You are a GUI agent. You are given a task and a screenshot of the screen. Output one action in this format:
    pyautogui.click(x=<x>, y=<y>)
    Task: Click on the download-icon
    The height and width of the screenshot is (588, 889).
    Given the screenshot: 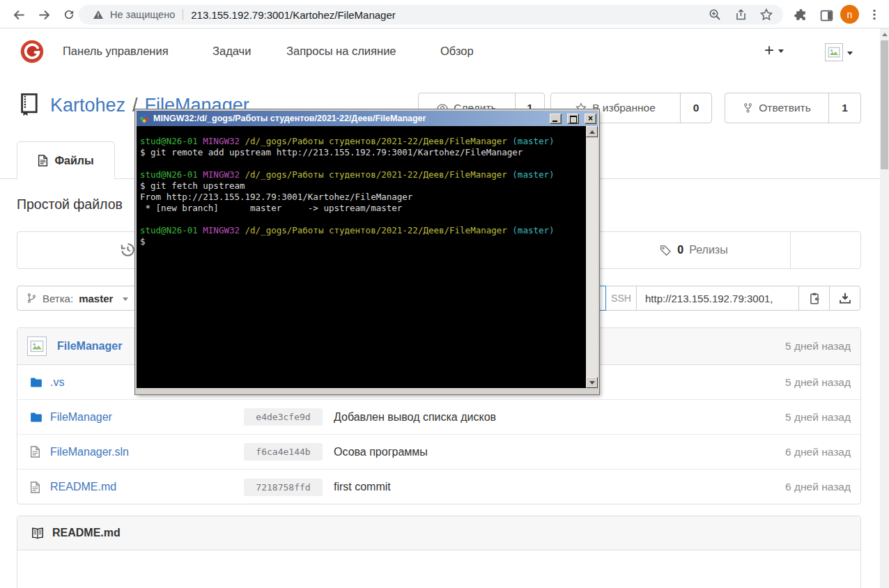 What is the action you would take?
    pyautogui.click(x=845, y=298)
    